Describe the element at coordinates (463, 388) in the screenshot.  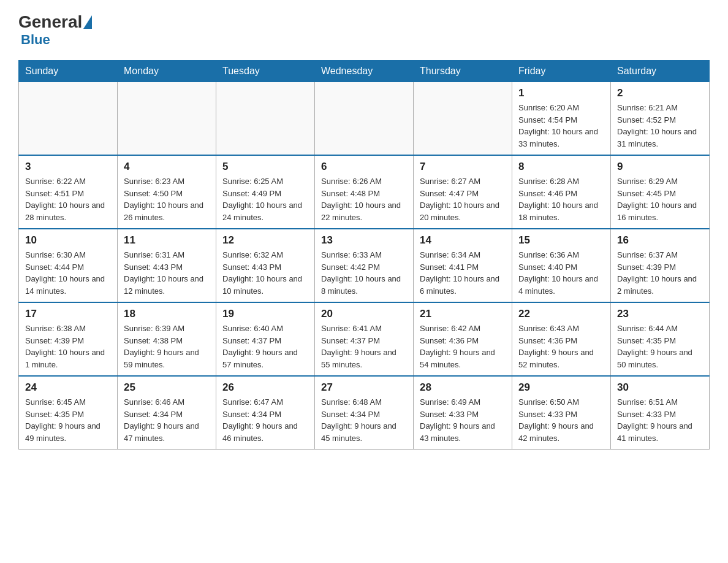
I see `day-number: 28` at that location.